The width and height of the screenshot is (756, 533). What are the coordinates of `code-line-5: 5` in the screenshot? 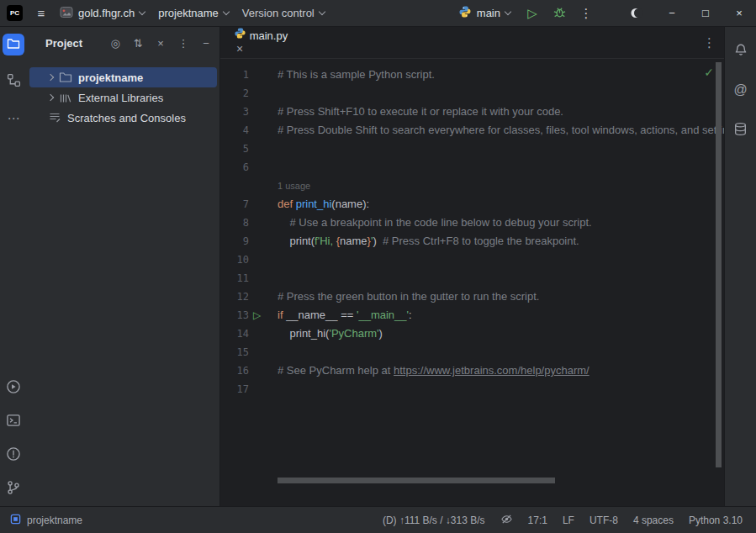 It's located at (473, 149).